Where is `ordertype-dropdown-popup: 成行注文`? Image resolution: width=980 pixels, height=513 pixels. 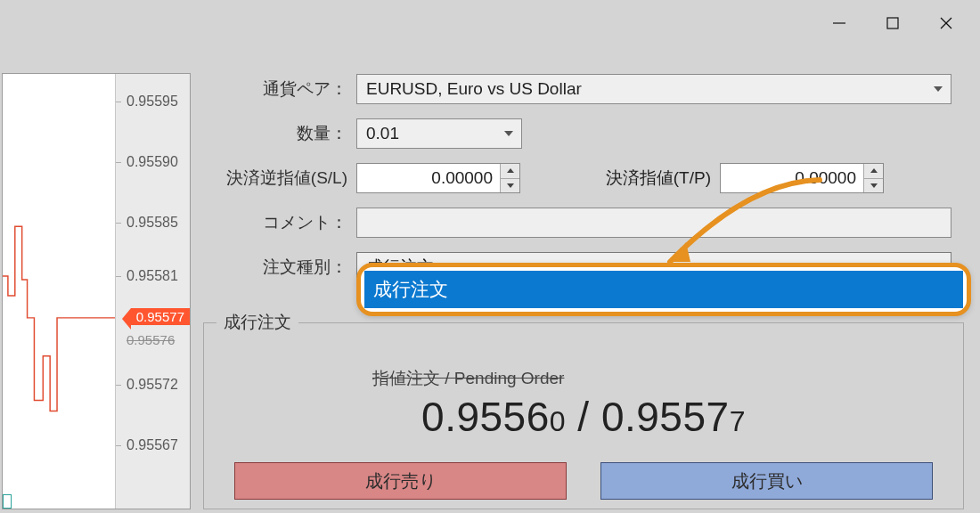
ordertype-dropdown-popup: 成行注文 is located at coordinates (664, 289).